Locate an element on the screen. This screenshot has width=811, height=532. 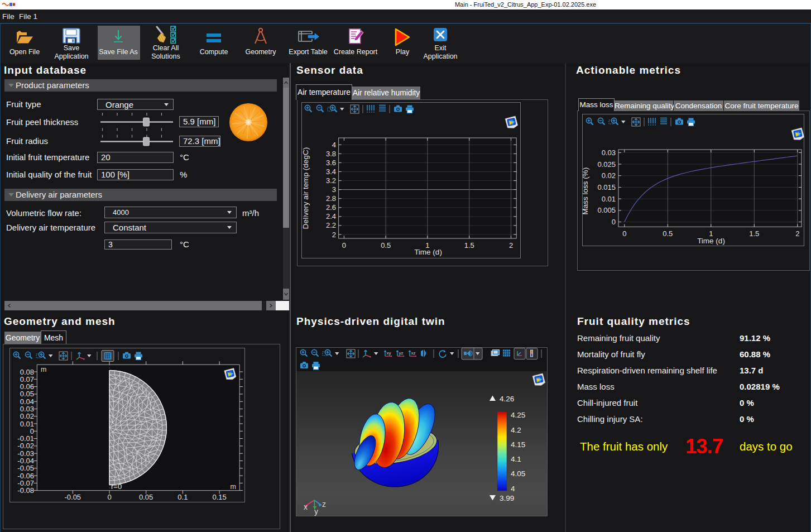
svg-text: 3.8 is located at coordinates (331, 154).